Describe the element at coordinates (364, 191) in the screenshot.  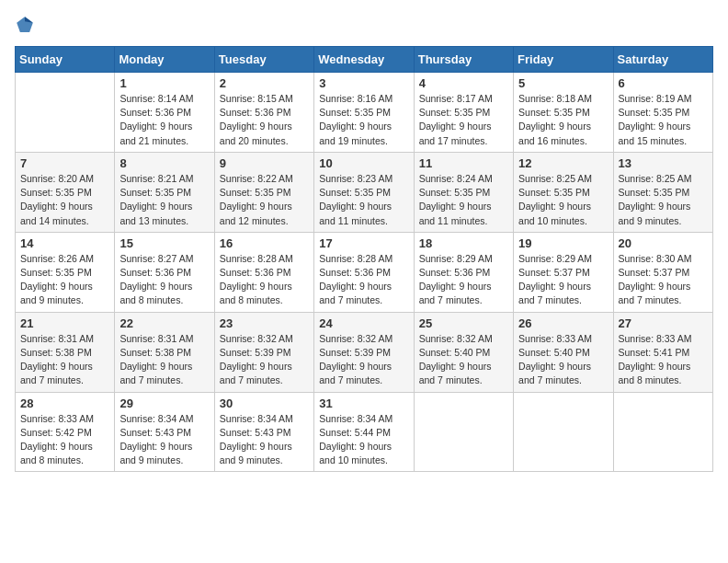
I see `calendar-cell: 10Sunrise: 8:23 AM Sunset: 5:35 PM Dayli…` at that location.